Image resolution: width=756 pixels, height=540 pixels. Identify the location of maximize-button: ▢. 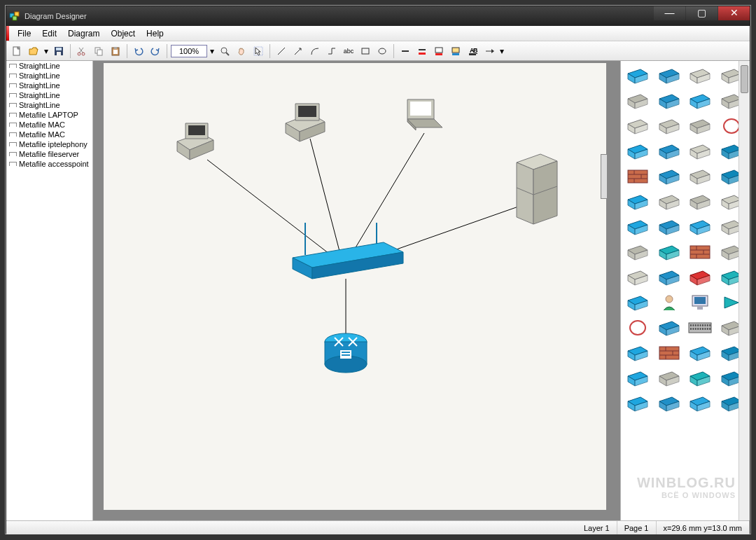
(701, 13).